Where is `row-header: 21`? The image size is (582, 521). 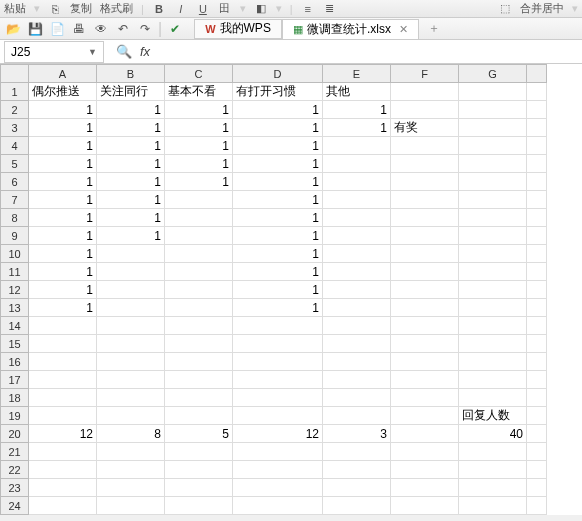 row-header: 21 is located at coordinates (15, 452).